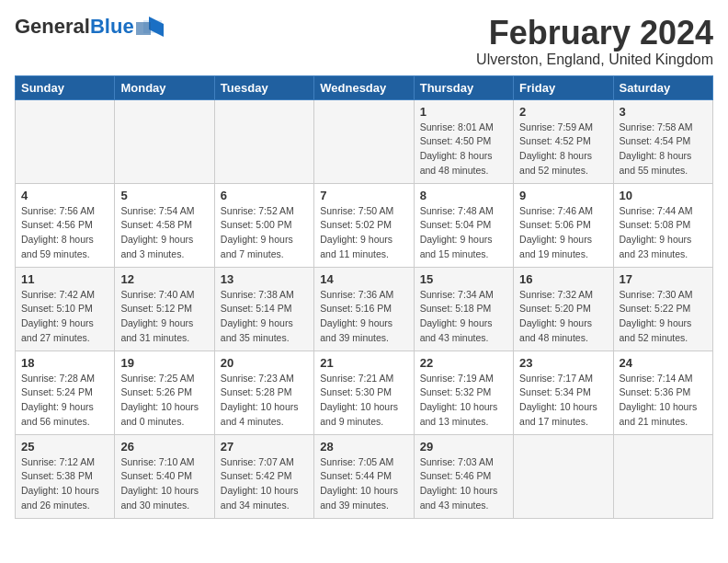 The image size is (728, 563). I want to click on calendar-cell: 10Sunrise: 7:44 AMSunset: 5:08 PMDayligh…, so click(663, 224).